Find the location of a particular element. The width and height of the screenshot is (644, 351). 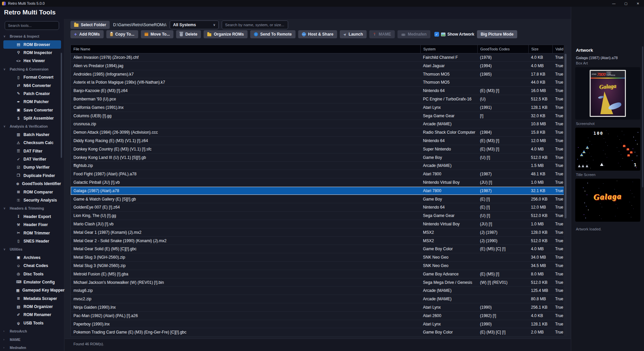

table-row: Columns (UEB) [!].ggSega Game Gear[!]32.… is located at coordinates (319, 116).